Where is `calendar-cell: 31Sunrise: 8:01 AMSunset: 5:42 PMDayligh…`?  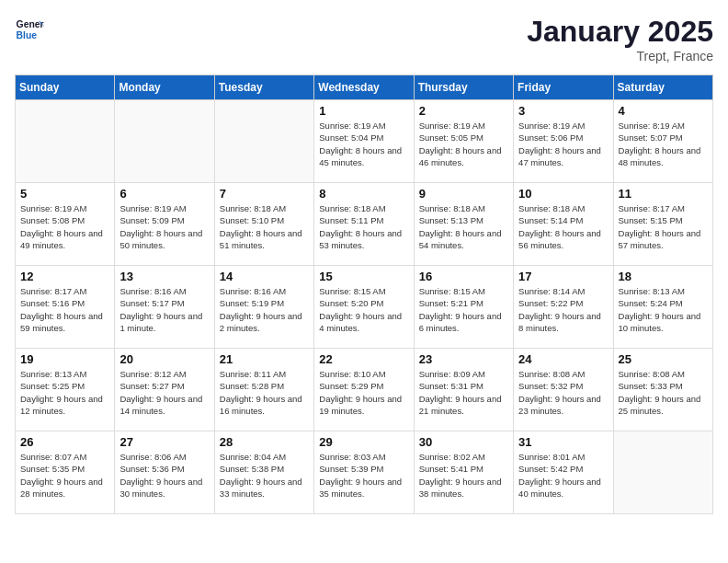
calendar-cell: 31Sunrise: 8:01 AMSunset: 5:42 PMDayligh… is located at coordinates (563, 473).